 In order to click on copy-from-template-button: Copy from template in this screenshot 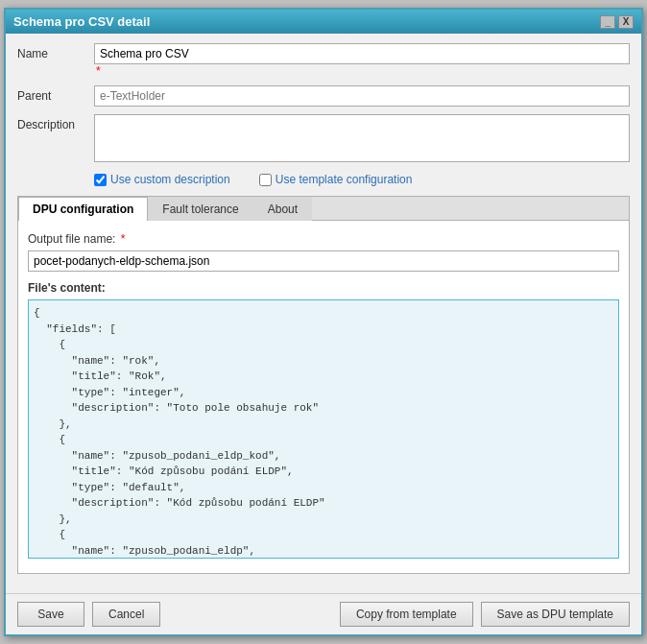, I will do `click(407, 614)`.